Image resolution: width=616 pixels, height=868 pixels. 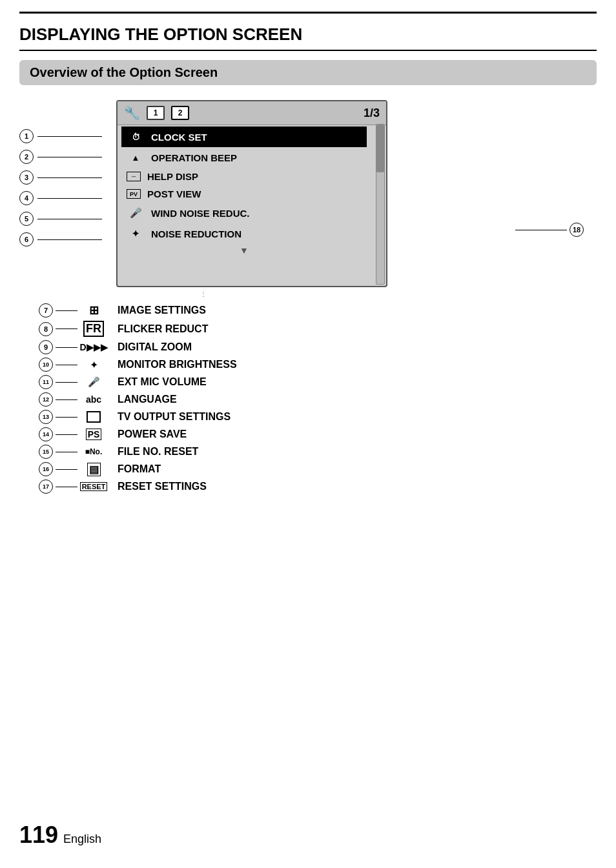 I want to click on page-title: DISPLAYING THE OPTION SCREEN, so click(x=308, y=35).